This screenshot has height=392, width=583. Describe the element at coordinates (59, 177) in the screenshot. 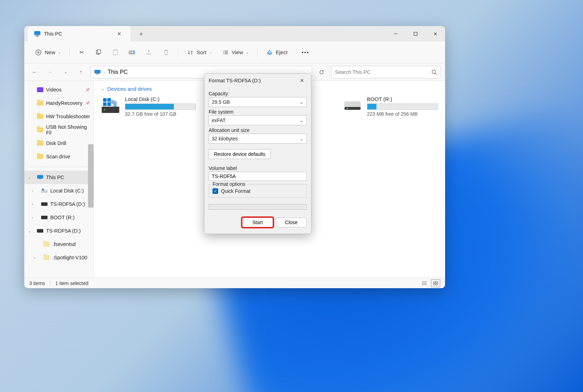

I see `sidebar-item-thispc: ⌄This PC` at that location.